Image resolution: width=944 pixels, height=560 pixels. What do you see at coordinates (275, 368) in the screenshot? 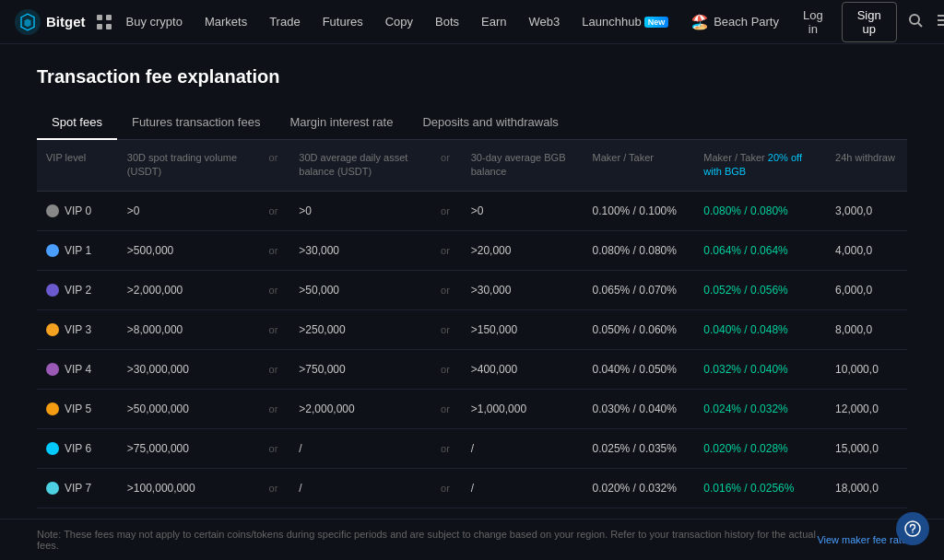
I see `or-cell-1-4: or` at bounding box center [275, 368].